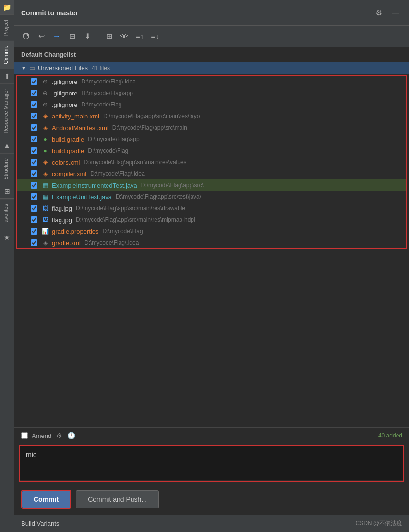  I want to click on file-path: D:\mycode\Flag\app, so click(107, 93).